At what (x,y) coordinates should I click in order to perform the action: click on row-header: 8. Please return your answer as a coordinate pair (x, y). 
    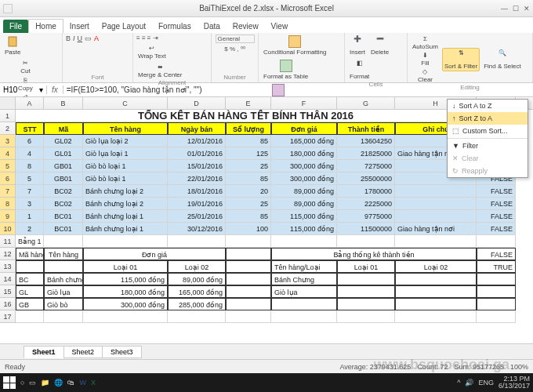
    Looking at the image, I should click on (8, 204).